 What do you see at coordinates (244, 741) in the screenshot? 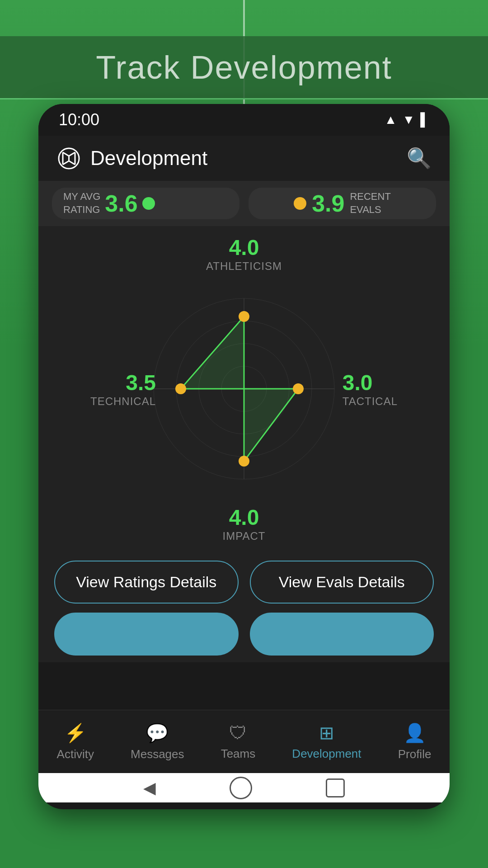
I see `bottom-nav: ⚡ Activity 💬 Messages 🛡 Teams ⊞ Developm…` at bounding box center [244, 741].